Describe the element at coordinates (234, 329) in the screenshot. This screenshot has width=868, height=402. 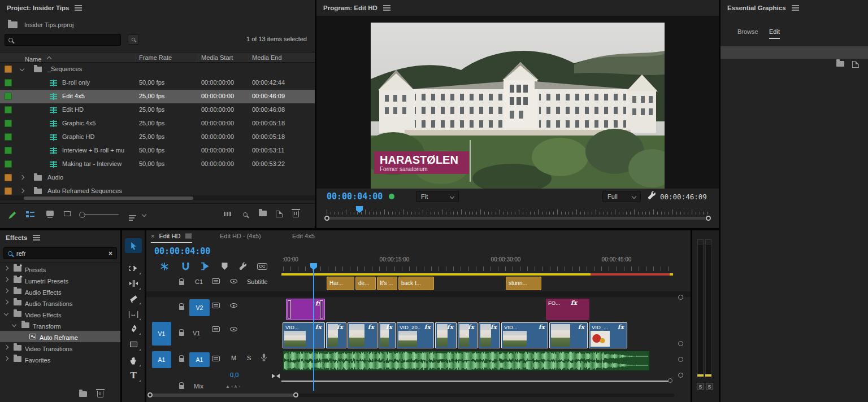
I see `eye-icon` at that location.